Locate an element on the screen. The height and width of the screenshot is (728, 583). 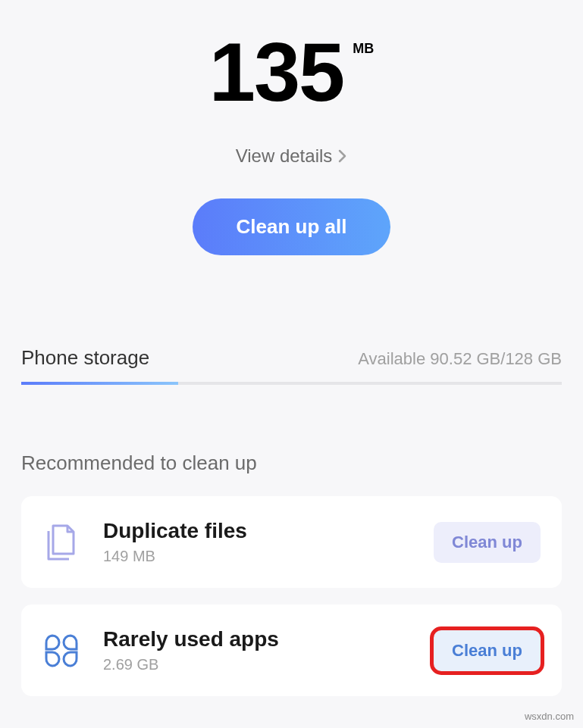
size-value: 135 is located at coordinates (277, 72).